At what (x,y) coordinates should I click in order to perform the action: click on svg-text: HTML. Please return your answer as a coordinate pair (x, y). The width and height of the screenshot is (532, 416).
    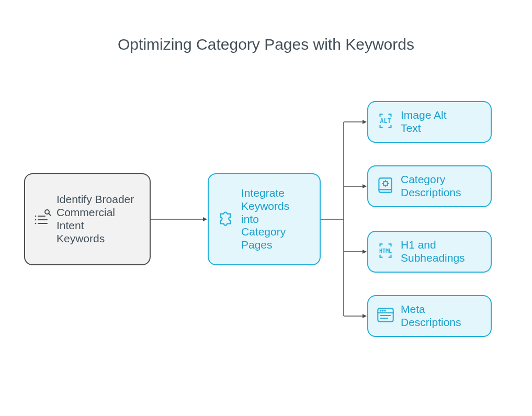
    Looking at the image, I should click on (386, 251).